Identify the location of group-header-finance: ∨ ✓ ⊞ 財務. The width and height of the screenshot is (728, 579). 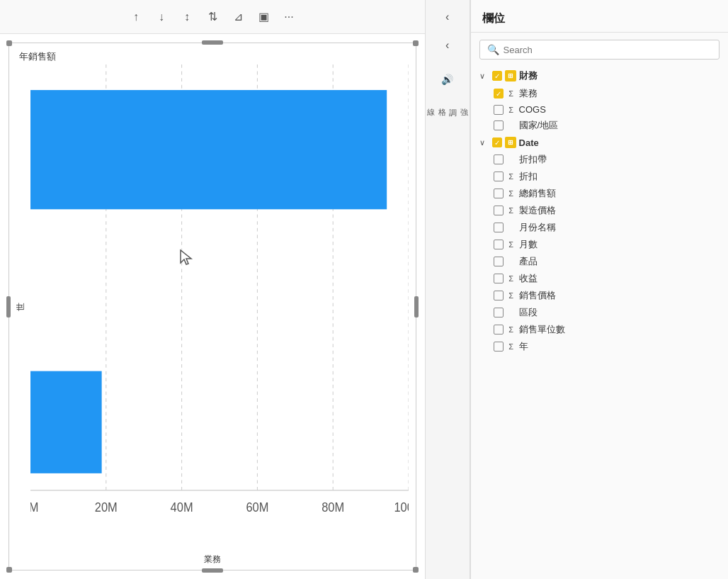
(599, 76).